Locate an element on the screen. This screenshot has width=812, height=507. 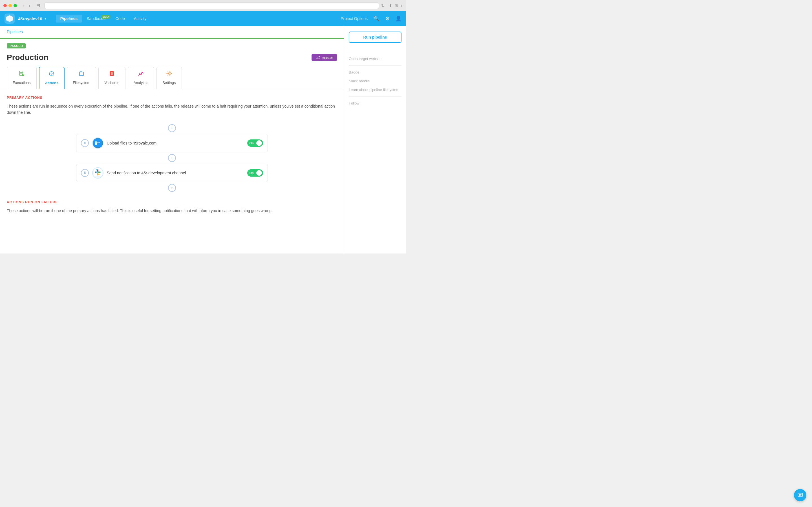
search-icon: 🔍 is located at coordinates (376, 19).